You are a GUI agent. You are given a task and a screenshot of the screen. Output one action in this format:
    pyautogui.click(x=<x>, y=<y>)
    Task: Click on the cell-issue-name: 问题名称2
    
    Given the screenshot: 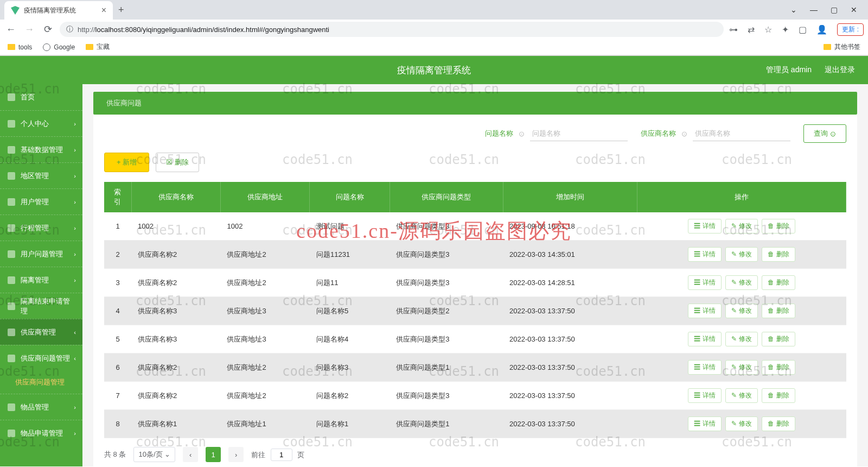 What is the action you would take?
    pyautogui.click(x=349, y=396)
    